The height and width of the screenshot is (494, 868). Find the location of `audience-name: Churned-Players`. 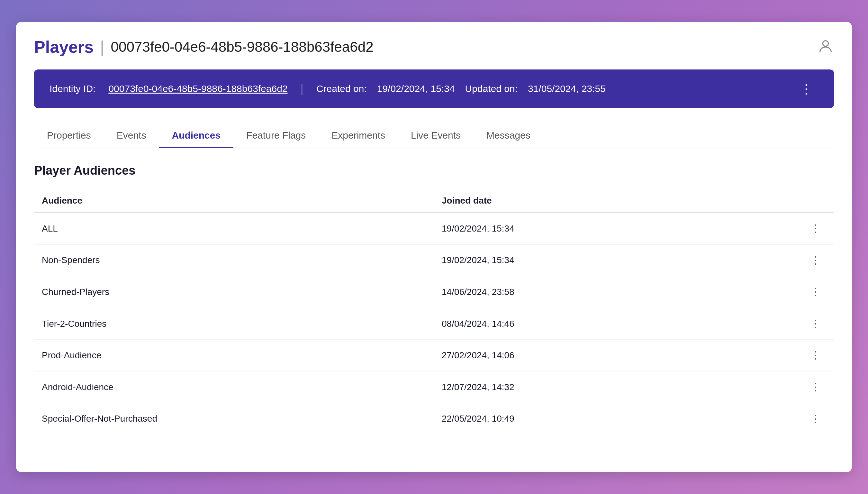

audience-name: Churned-Players is located at coordinates (234, 292).